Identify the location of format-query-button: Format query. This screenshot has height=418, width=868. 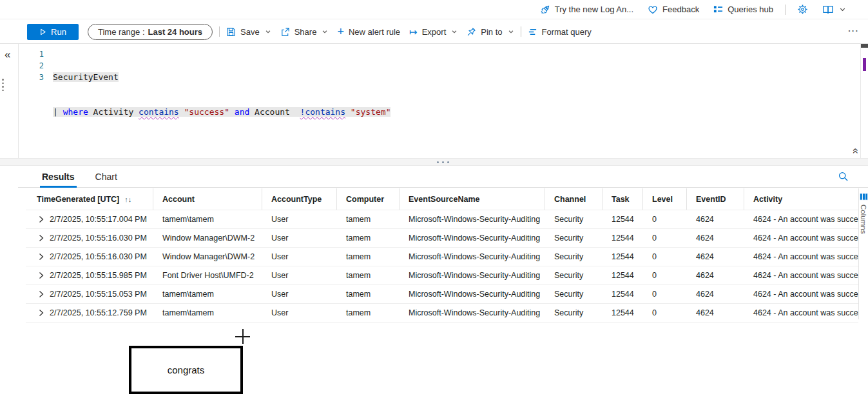
(559, 32).